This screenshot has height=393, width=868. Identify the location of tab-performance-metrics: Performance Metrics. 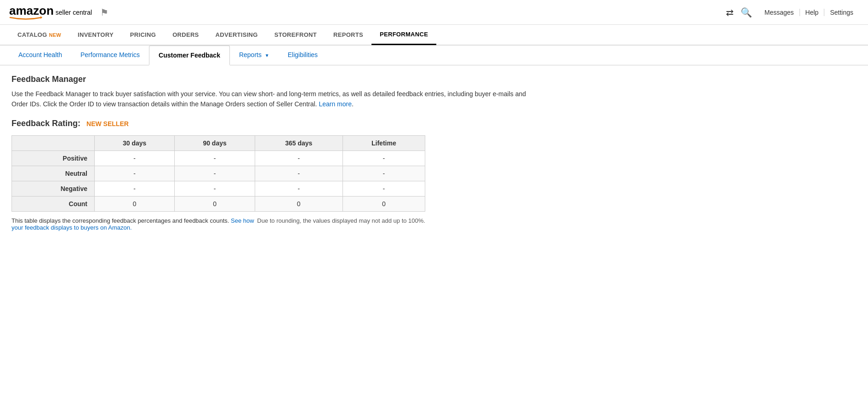
(110, 55).